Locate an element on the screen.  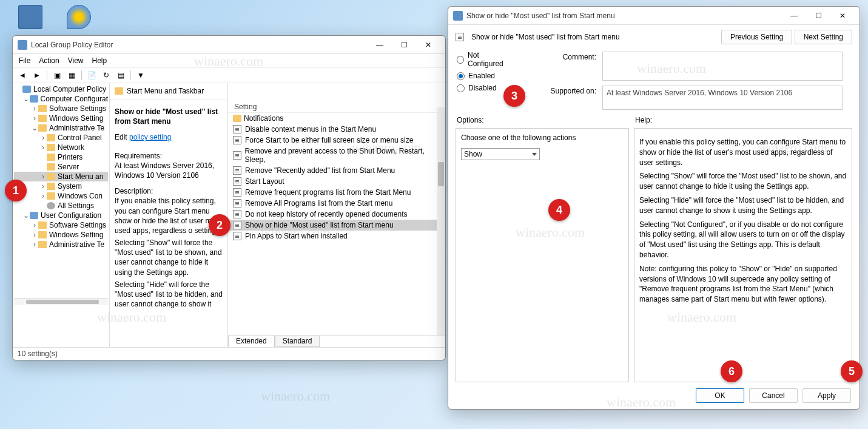
menu-help: Help is located at coordinates (99, 61).